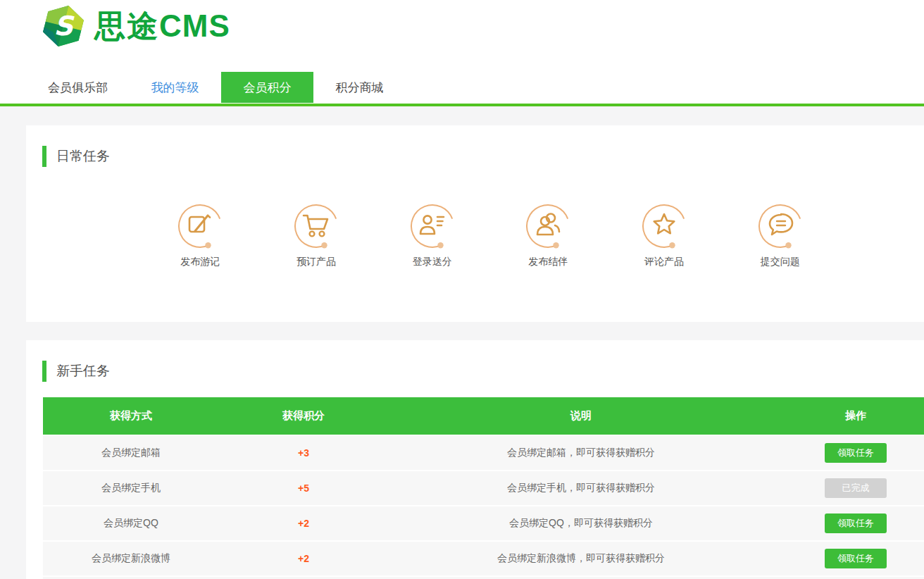  What do you see at coordinates (200, 226) in the screenshot?
I see `edit-pen-icon` at bounding box center [200, 226].